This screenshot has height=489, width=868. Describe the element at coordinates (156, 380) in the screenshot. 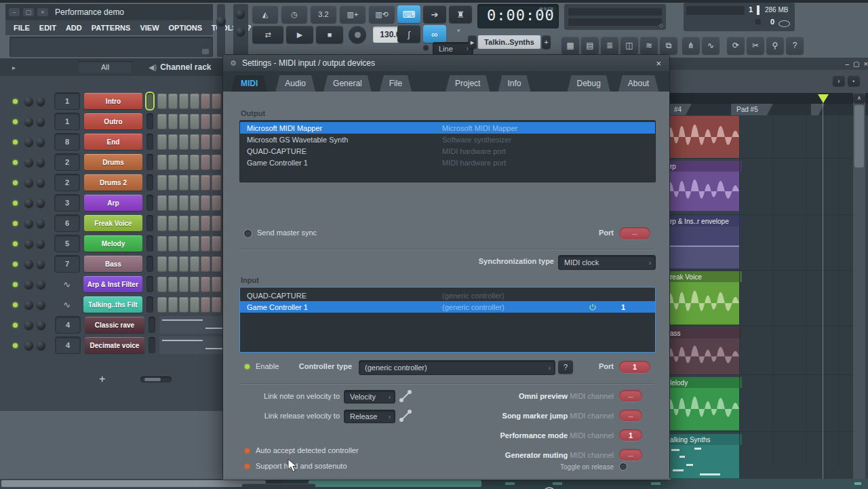

I see `rack-hscroll` at that location.